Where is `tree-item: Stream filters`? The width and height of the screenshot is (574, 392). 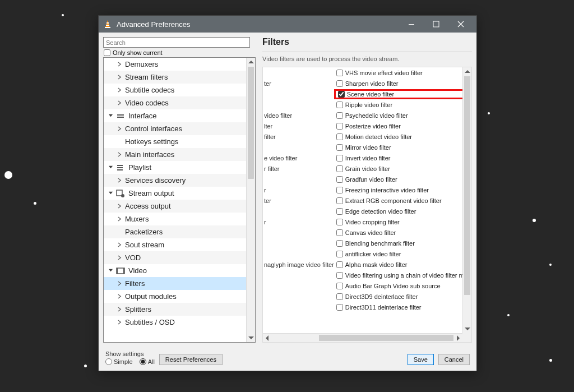 tree-item: Stream filters is located at coordinates (175, 77).